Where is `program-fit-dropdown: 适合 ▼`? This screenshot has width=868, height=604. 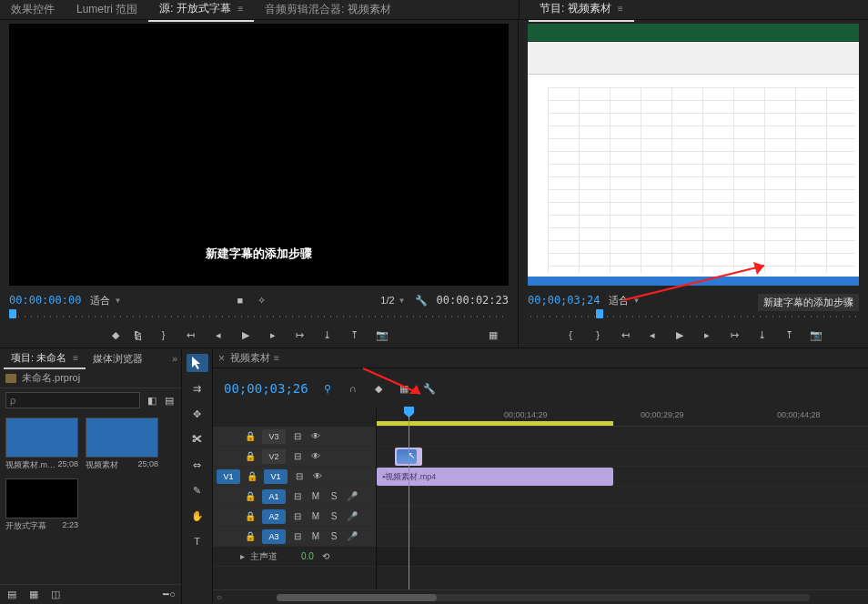 program-fit-dropdown: 适合 ▼ is located at coordinates (624, 300).